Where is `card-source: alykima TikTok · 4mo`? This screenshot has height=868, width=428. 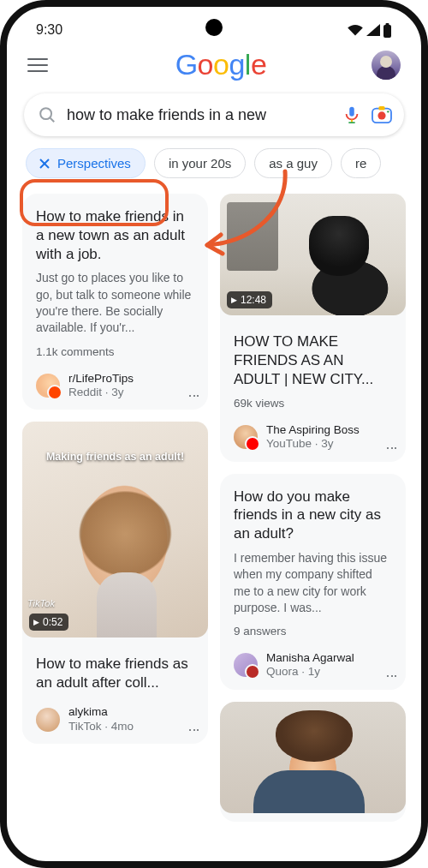 card-source: alykima TikTok · 4mo is located at coordinates (101, 719).